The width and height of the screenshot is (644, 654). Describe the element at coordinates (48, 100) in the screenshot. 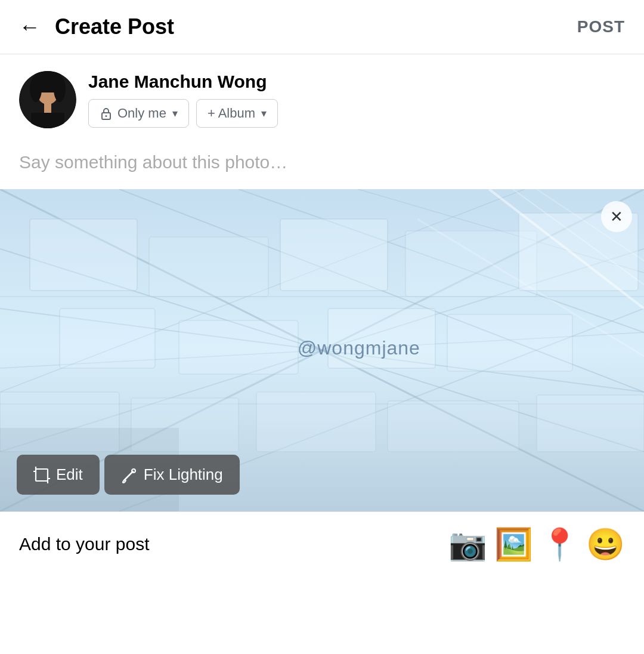

I see `avatar` at that location.